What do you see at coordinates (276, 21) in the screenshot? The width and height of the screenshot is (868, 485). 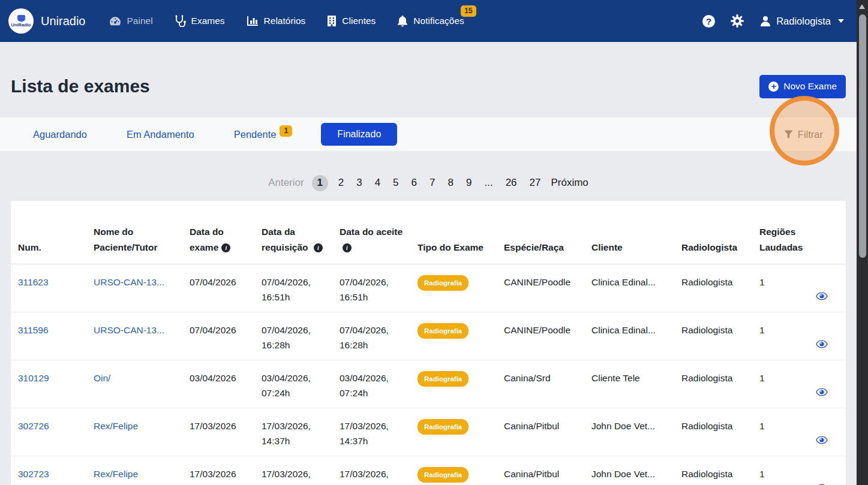 I see `nav-item-relatorios: Relatórios` at bounding box center [276, 21].